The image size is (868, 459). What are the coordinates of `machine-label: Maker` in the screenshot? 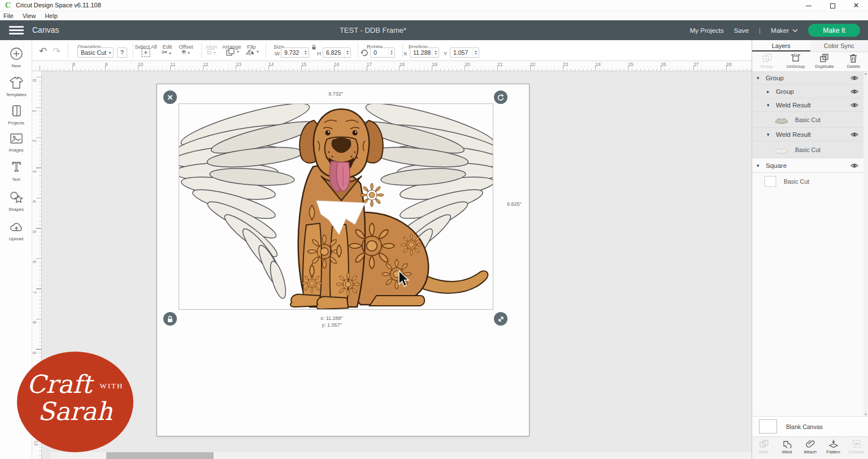 It's located at (780, 31).